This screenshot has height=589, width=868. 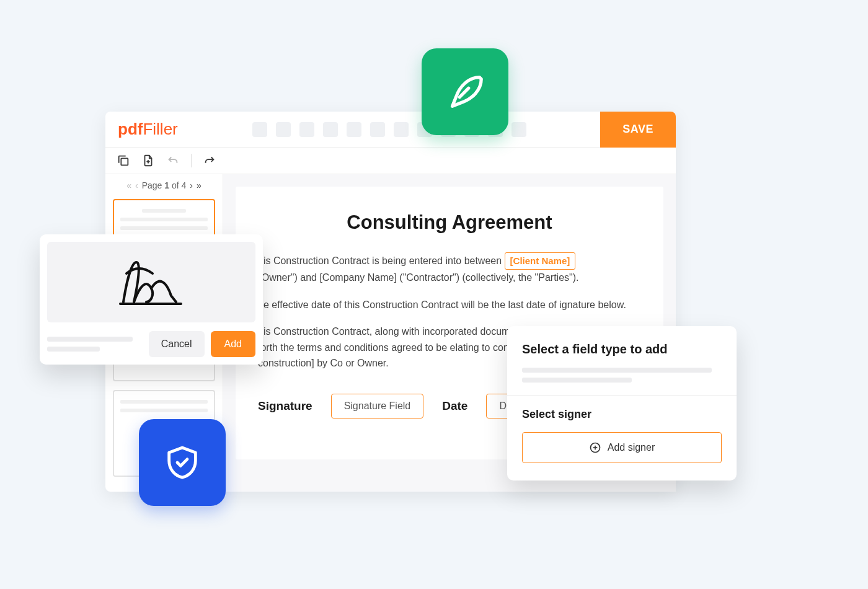 What do you see at coordinates (160, 129) in the screenshot?
I see `brand-logo-b: Filler` at bounding box center [160, 129].